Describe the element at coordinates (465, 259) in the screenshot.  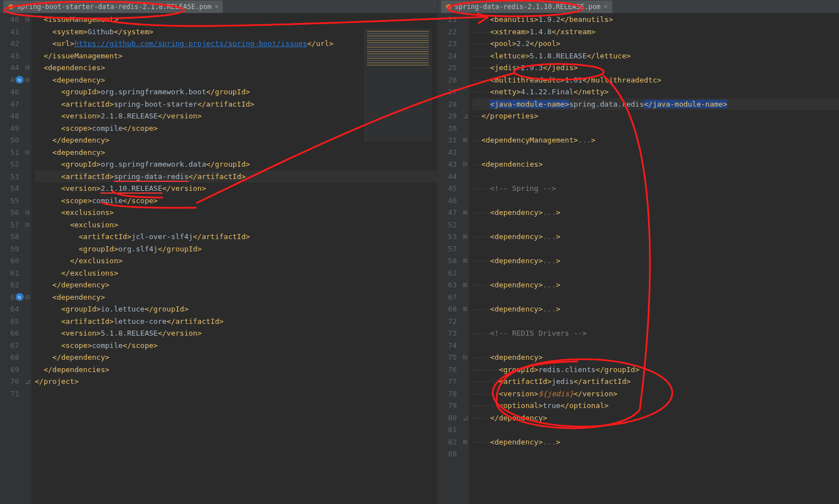
I see `right-fold-column: ⊿⊞⊟⊞⊞⊞⊞⊞⊟⊿⊞` at that location.